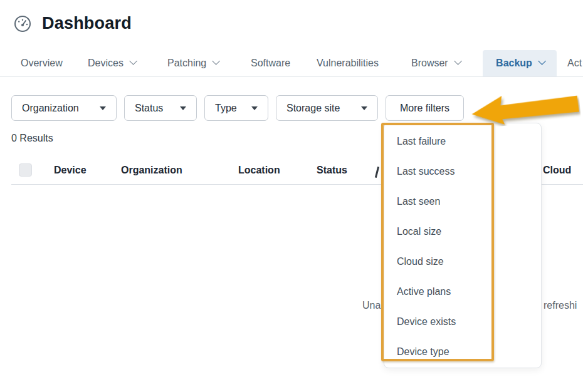  I want to click on select-all-checkbox, so click(25, 170).